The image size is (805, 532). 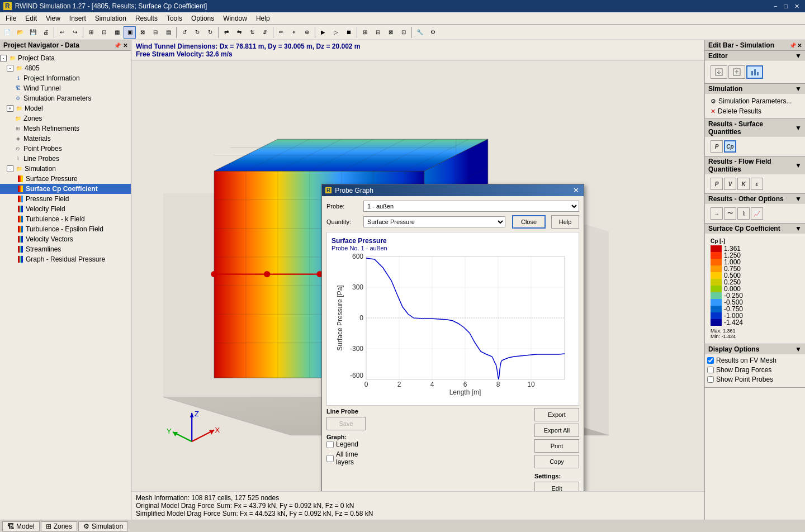 I want to click on close-button: Close, so click(x=529, y=222).